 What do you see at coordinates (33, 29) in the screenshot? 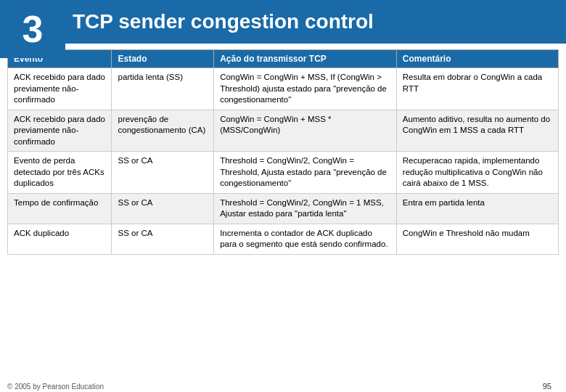
I see `slide-number: 3` at bounding box center [33, 29].